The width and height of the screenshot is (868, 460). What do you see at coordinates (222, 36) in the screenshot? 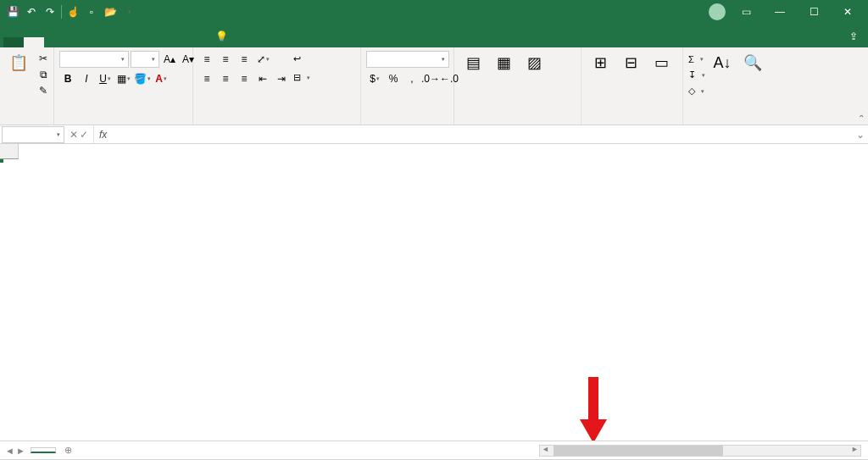
I see `lightbulb-icon: 💡` at bounding box center [222, 36].